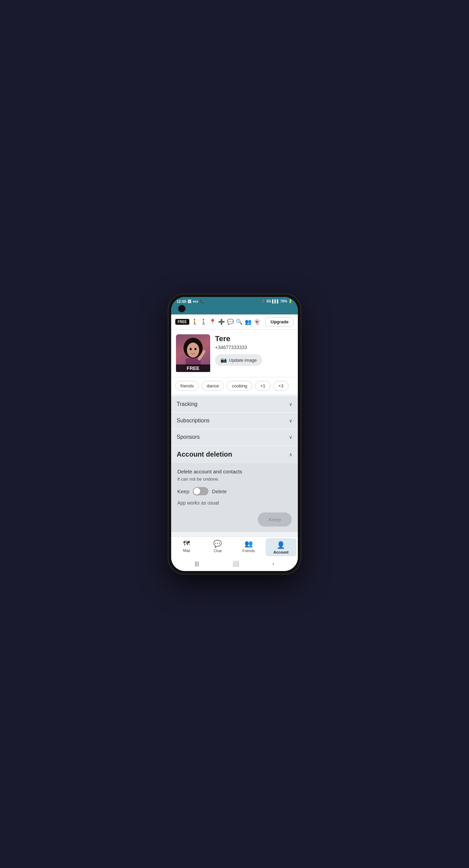 This screenshot has width=469, height=868. I want to click on nav-account: 👤 Account, so click(281, 547).